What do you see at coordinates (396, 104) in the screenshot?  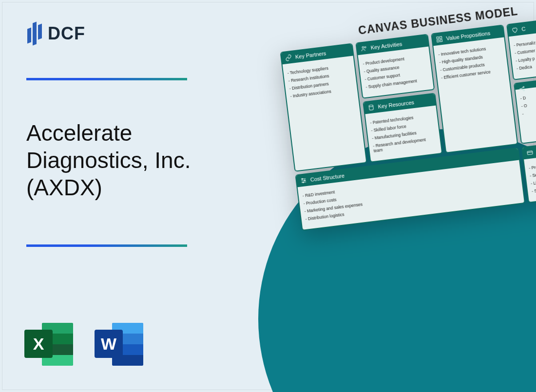 I see `canvas-header-label: Key Resources` at bounding box center [396, 104].